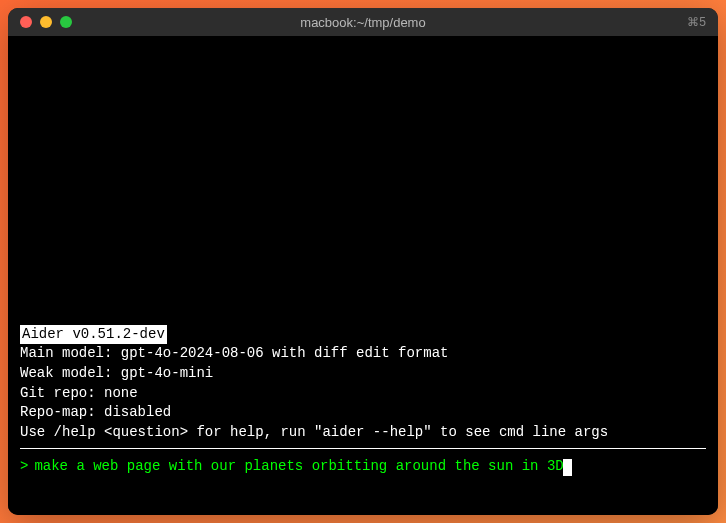  What do you see at coordinates (66, 22) in the screenshot?
I see `maximize-button` at bounding box center [66, 22].